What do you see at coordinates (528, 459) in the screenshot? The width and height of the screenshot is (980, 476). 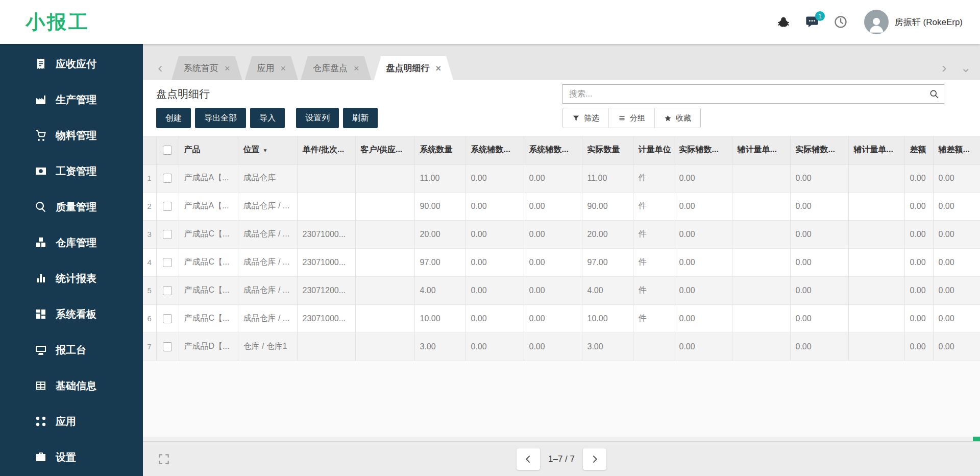 I see `pager-previous-button` at bounding box center [528, 459].